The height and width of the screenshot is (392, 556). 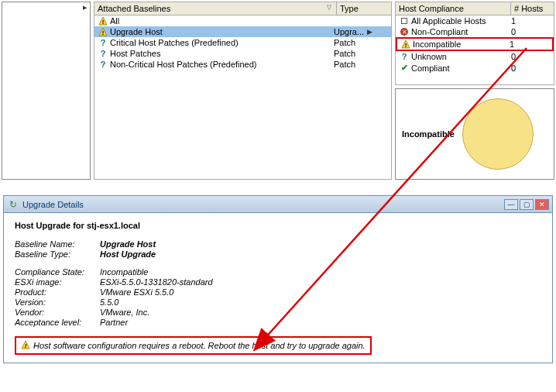 I want to click on detail-value: Incompatible, so click(x=124, y=272).